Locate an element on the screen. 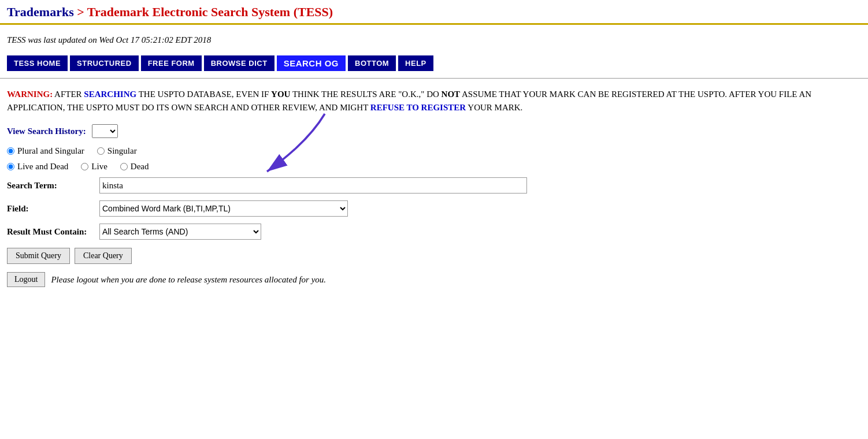 This screenshot has width=868, height=439. singular-radio is located at coordinates (101, 151).